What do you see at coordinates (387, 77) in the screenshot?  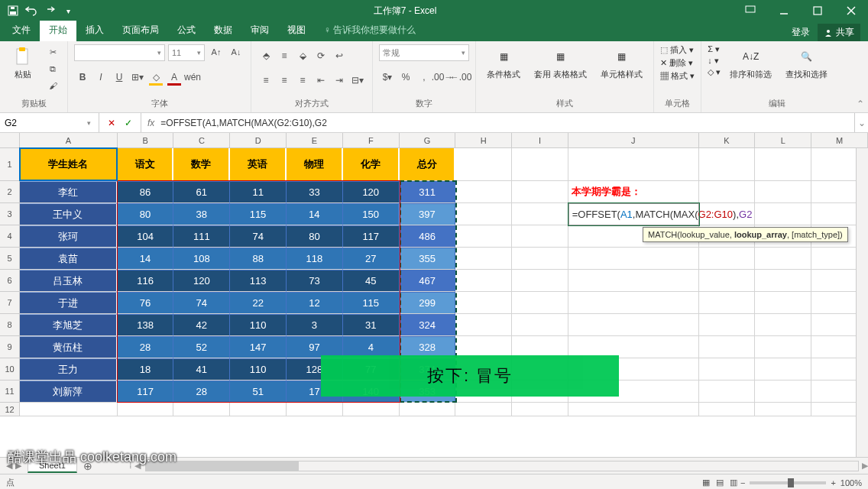 I see `accounting-icon: $▾` at bounding box center [387, 77].